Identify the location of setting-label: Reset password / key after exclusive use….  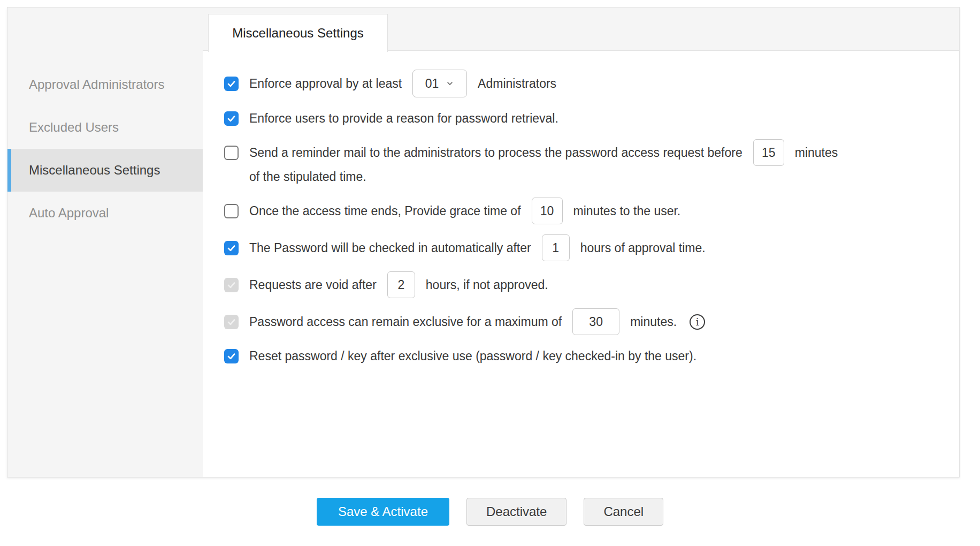
(473, 356).